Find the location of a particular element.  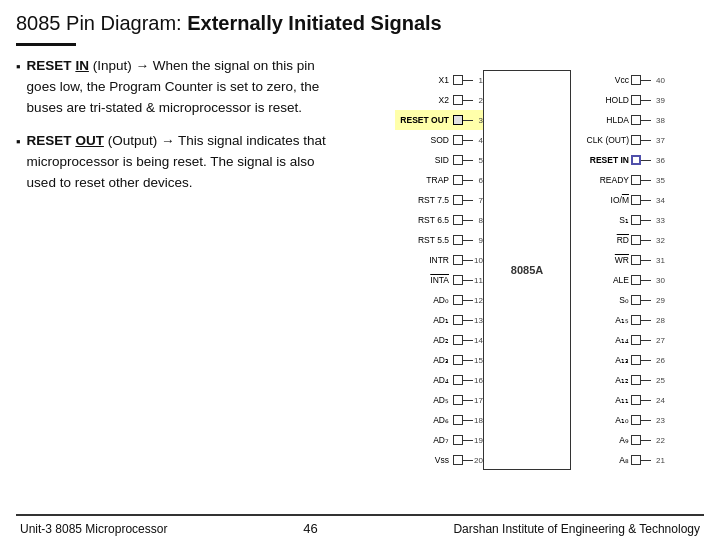

pin-right-37: 37 CLK (OUT) is located at coordinates (621, 140).